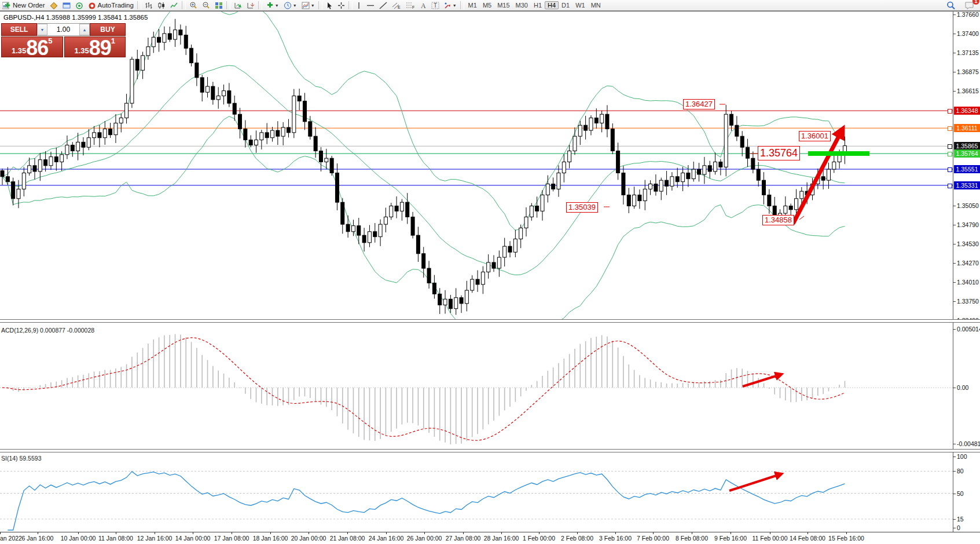 The image size is (980, 544). I want to click on chart-shift-icon, so click(251, 5).